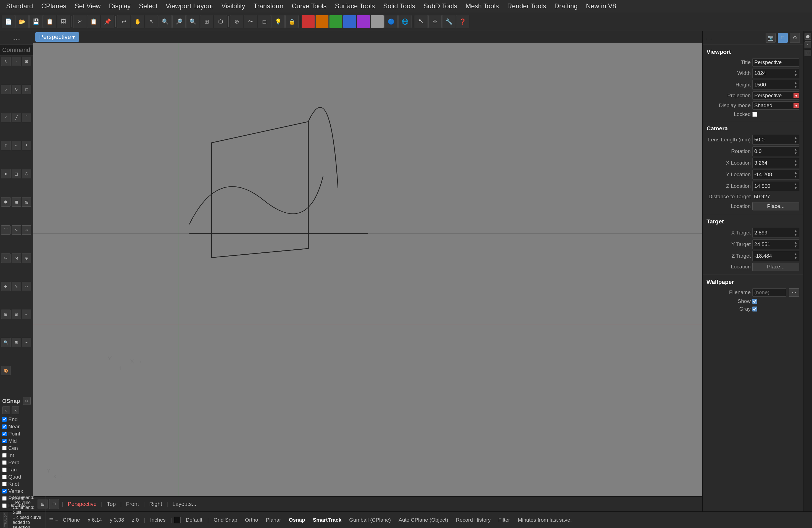  What do you see at coordinates (308, 22) in the screenshot?
I see `toolbar-color1` at bounding box center [308, 22].